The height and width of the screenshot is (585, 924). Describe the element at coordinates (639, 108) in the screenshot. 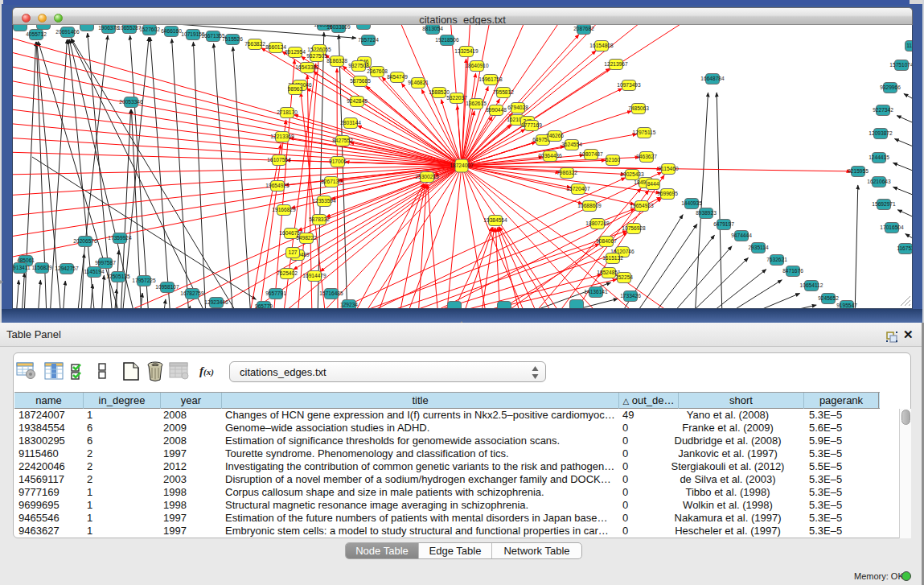

I see `svg-text: 7485063` at that location.